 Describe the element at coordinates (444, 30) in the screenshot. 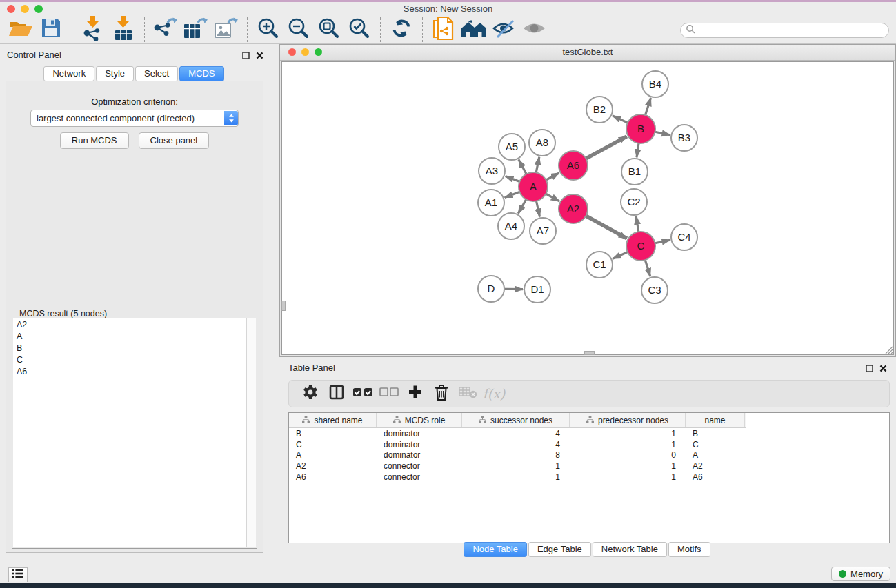

I see `copy-network-document-button` at that location.